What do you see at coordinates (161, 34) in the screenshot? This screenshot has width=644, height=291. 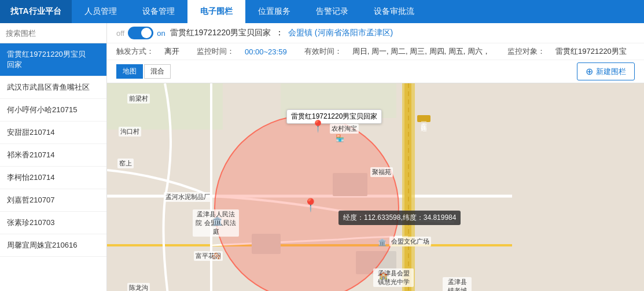 I see `toggle-on-label: on` at bounding box center [161, 34].